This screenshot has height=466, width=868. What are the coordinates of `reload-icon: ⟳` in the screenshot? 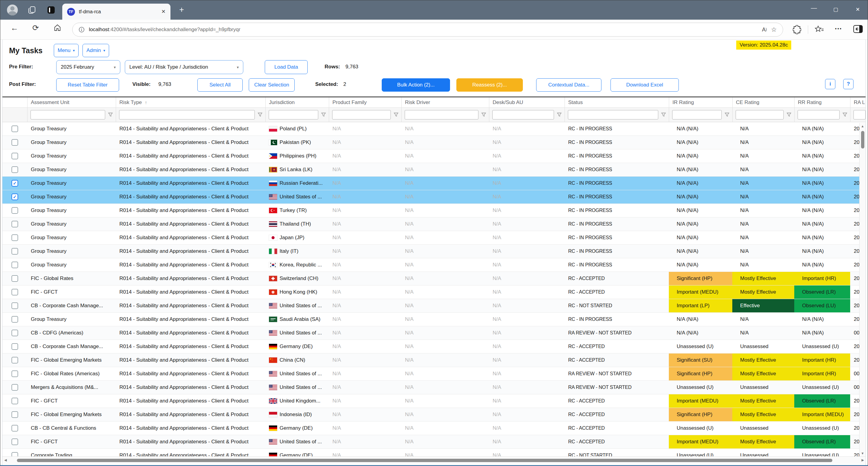 It's located at (36, 28).